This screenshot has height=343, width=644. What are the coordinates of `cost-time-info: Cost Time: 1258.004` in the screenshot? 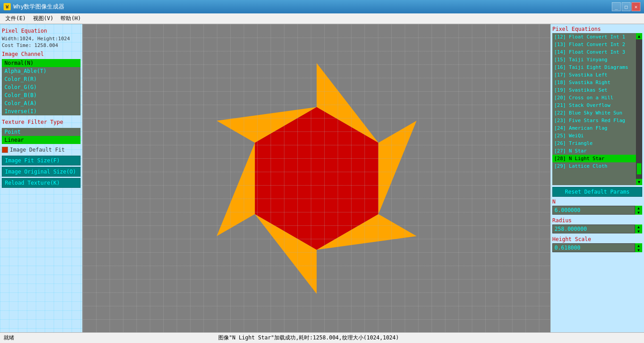 It's located at (41, 46).